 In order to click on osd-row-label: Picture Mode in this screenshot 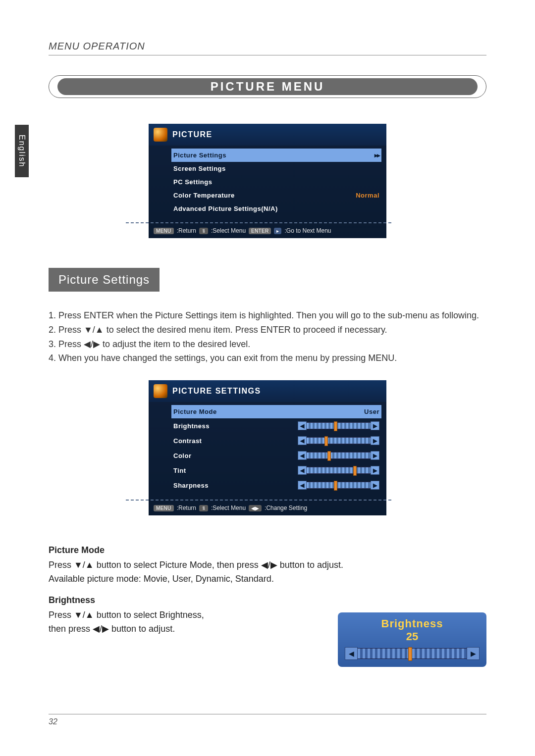, I will do `click(195, 412)`.